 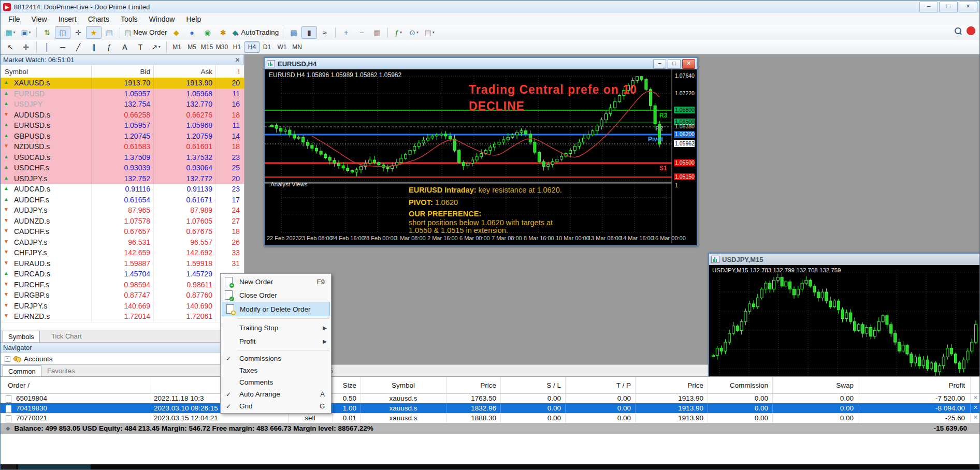 I want to click on new-chart-icon: ▦▾, so click(x=10, y=33).